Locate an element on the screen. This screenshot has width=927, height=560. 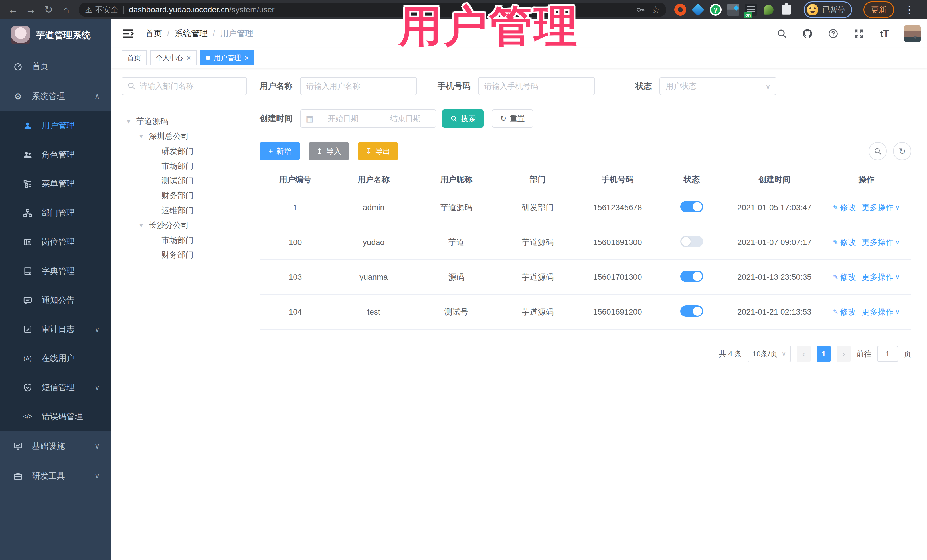
dept-search-input is located at coordinates (184, 86).